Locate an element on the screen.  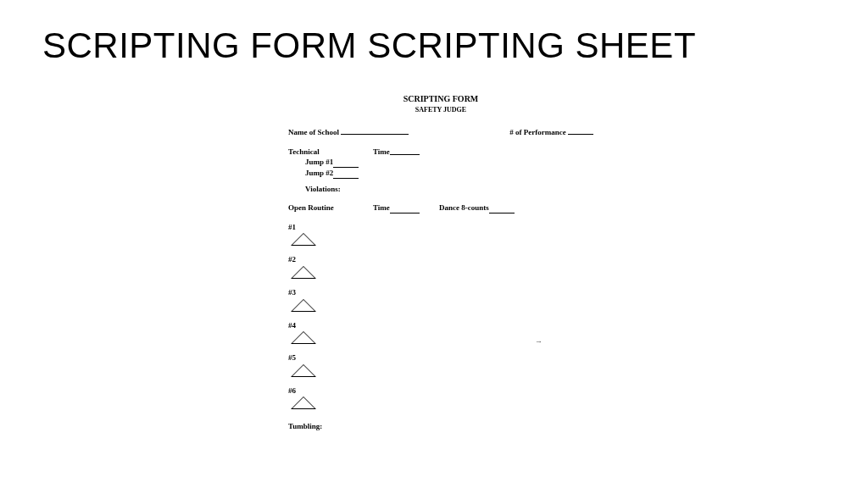
dance8-label: Dance 8-counts is located at coordinates (465, 208).